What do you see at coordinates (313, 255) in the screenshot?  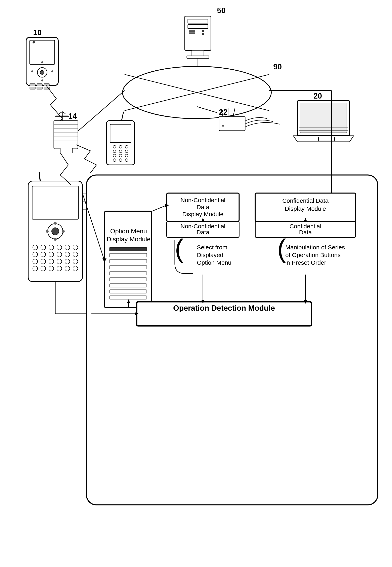 I see `manip-label-2: of Operation Buttons` at bounding box center [313, 255].